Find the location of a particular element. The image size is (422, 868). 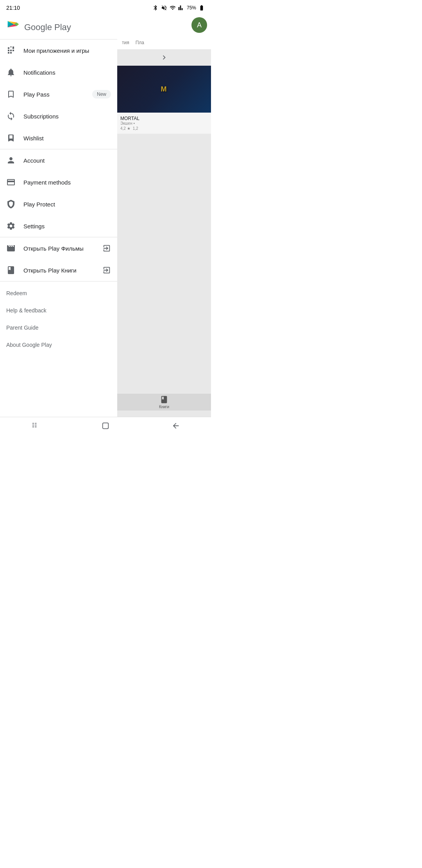

subscriptions-label: Subscriptions is located at coordinates (67, 117).